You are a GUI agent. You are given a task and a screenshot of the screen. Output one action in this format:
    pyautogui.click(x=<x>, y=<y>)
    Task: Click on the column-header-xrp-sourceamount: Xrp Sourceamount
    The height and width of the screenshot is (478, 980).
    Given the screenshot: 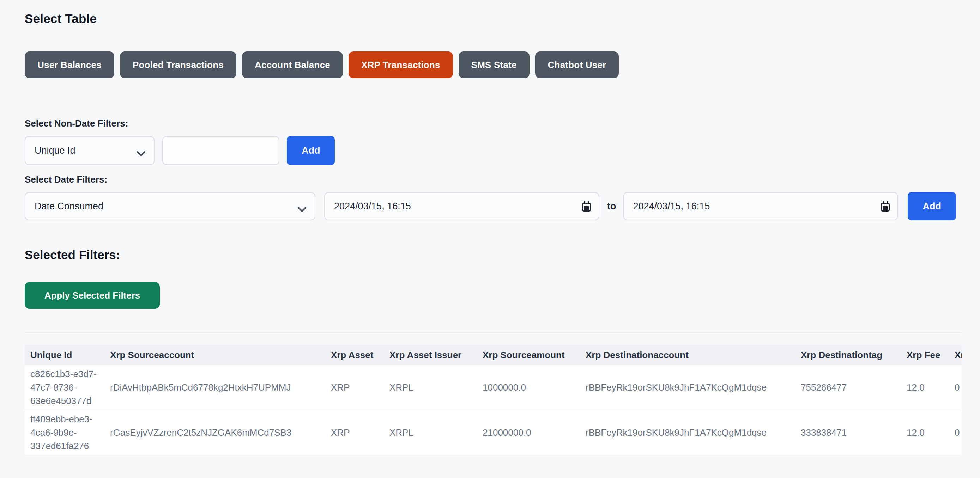 What is the action you would take?
    pyautogui.click(x=528, y=355)
    